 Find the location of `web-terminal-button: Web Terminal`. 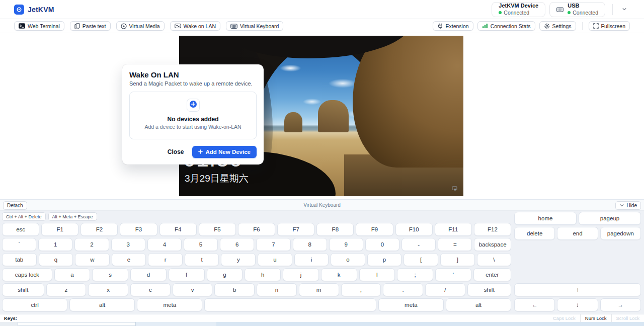

web-terminal-button: Web Terminal is located at coordinates (39, 26).